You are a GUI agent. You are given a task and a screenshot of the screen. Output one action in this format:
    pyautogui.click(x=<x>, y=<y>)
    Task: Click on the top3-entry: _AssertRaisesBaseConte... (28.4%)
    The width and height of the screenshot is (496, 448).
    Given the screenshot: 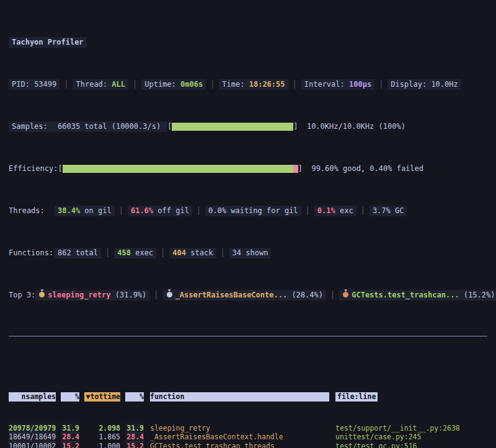 What is the action you would take?
    pyautogui.click(x=244, y=295)
    